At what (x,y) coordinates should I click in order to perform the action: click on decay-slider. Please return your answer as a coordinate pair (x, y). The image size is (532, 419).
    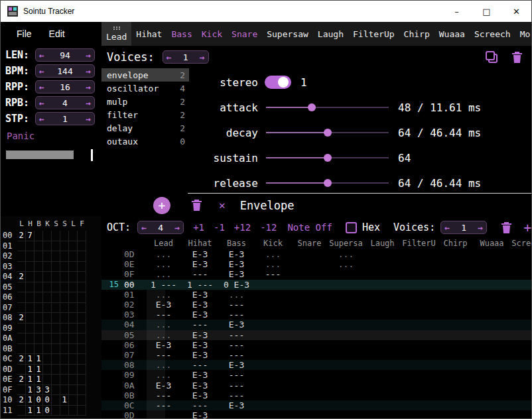
    Looking at the image, I should click on (328, 133).